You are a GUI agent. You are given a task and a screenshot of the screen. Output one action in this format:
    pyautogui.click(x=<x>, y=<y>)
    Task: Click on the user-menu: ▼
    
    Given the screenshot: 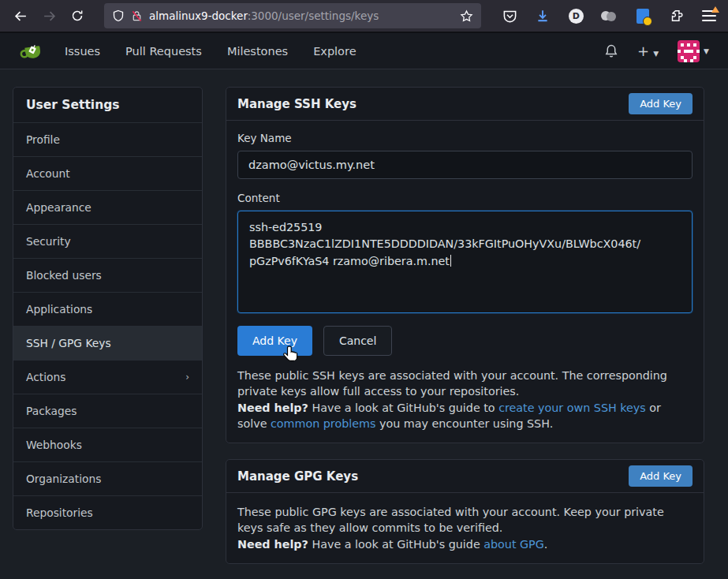 What is the action you would take?
    pyautogui.click(x=693, y=51)
    